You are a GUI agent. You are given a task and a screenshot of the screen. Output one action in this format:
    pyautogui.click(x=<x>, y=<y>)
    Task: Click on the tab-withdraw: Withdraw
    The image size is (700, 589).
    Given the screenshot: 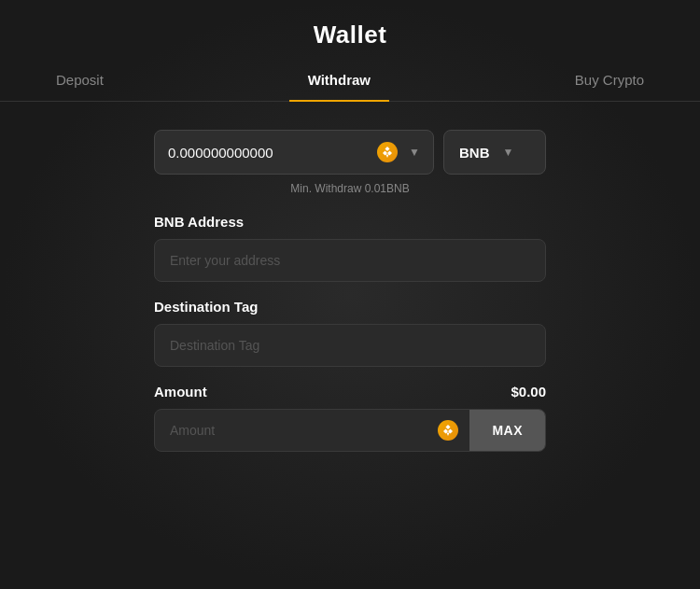 What is the action you would take?
    pyautogui.click(x=340, y=80)
    